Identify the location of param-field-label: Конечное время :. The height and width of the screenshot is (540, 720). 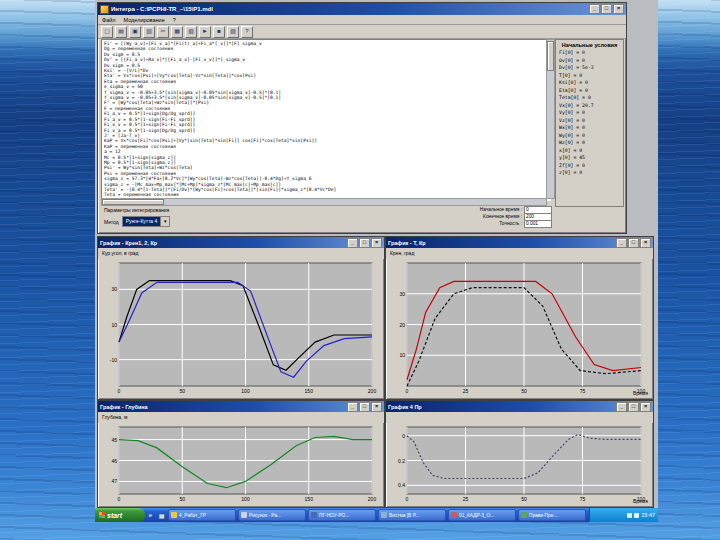
(502, 216).